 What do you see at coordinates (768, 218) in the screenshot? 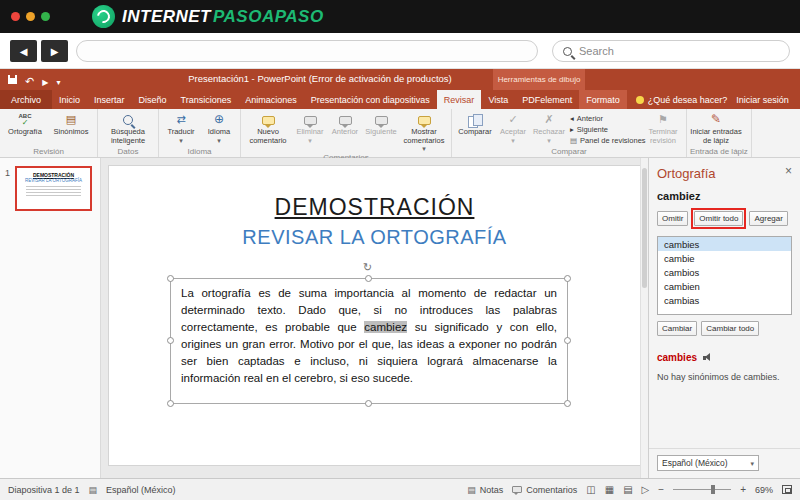
I see `add-button: Agregar` at bounding box center [768, 218].